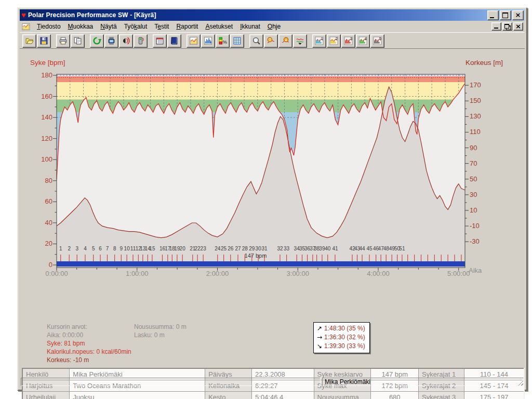 The image size is (532, 399). I want to click on title-bar: ♥ Polar Precision Performance SW - [Käyr…, so click(272, 15).